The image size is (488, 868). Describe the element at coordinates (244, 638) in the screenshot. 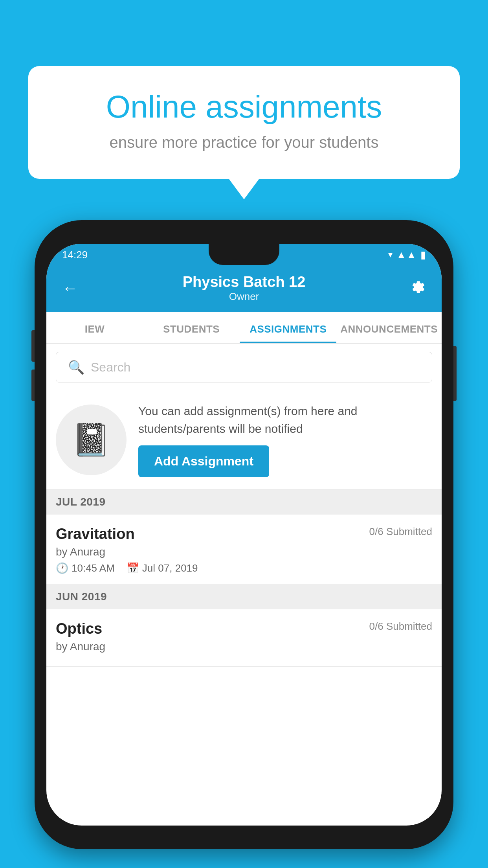

I see `assignment-item-optics: Optics 0/6 Submitted by Anurag` at that location.